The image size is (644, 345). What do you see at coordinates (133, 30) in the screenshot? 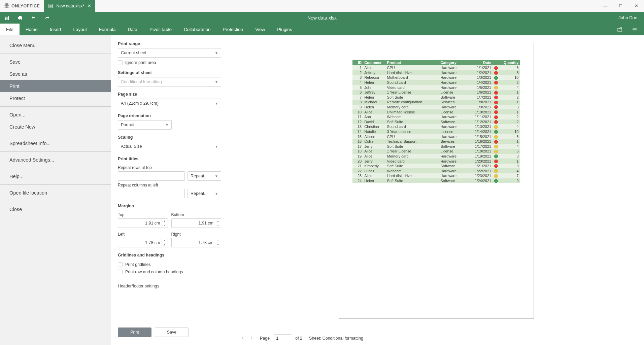
I see `tab-data: Data` at bounding box center [133, 30].